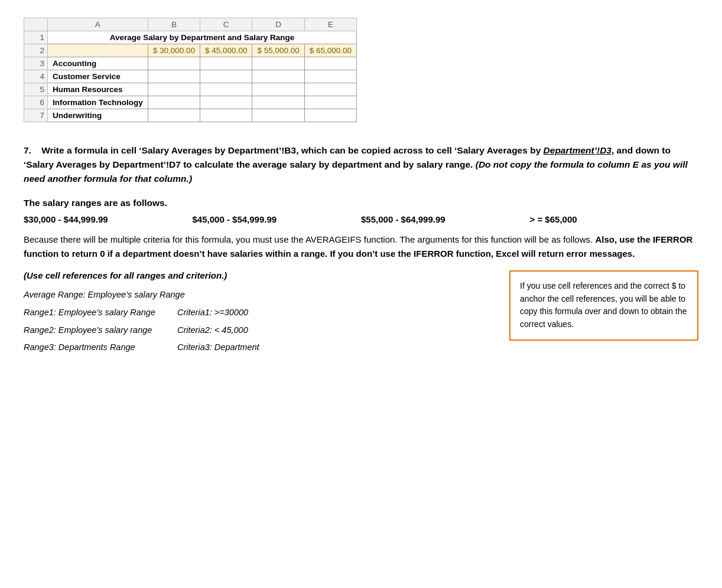 The height and width of the screenshot is (588, 722). I want to click on spreadsheet-table: A B C D E 1 Average Salary by Department…, so click(190, 70).